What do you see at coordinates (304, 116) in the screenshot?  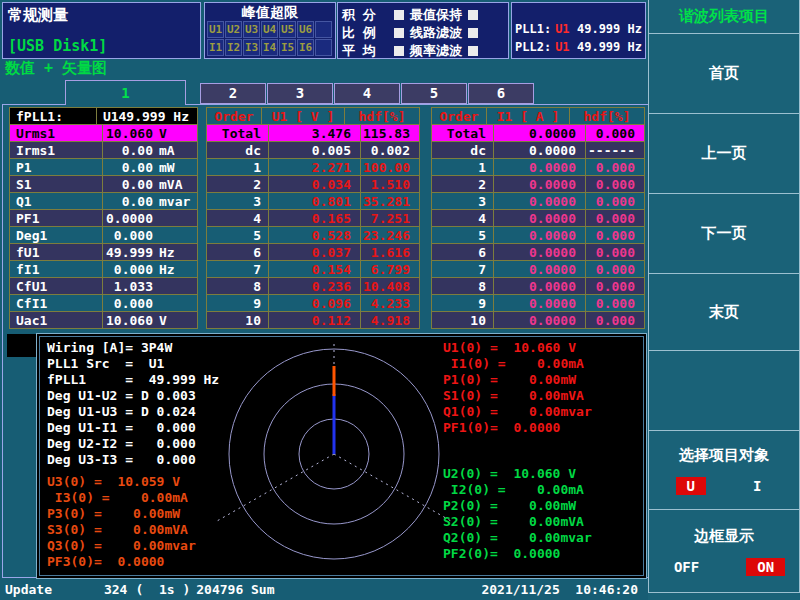 I see `column-header-value: U1 [ V ]` at bounding box center [304, 116].